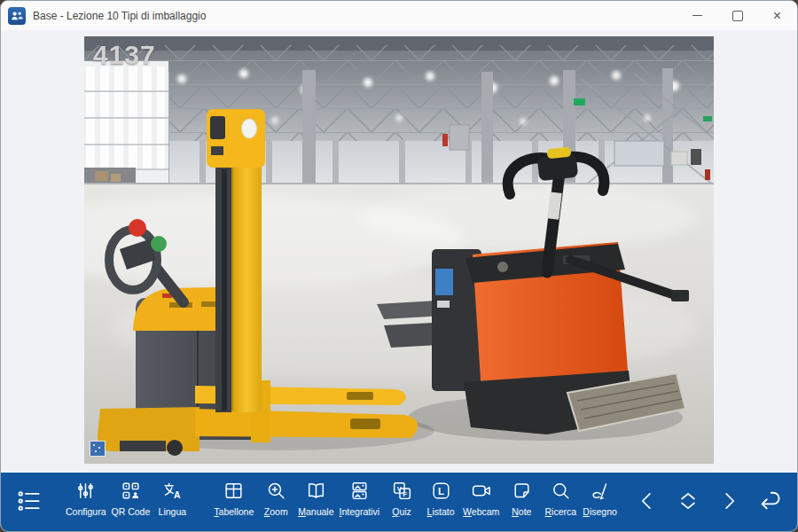 Image resolution: width=798 pixels, height=532 pixels. I want to click on toolbar-label: Configura, so click(86, 512).